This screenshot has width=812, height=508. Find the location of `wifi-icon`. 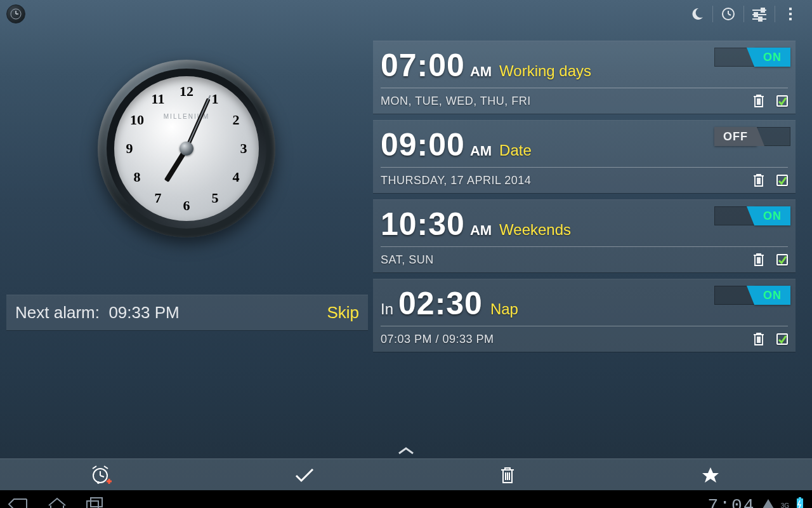

wifi-icon is located at coordinates (768, 503).